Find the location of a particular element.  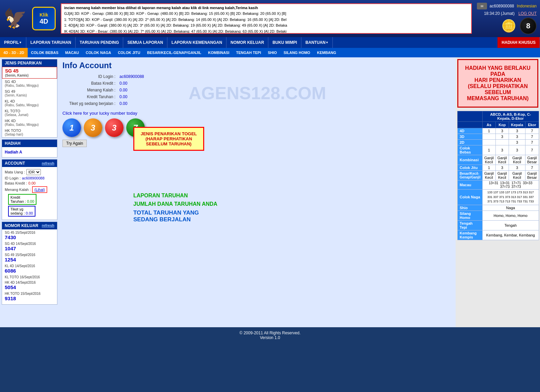

sub-nav: 4D - 3D - 2D COLOK BEBAS MACAU COLOK NAG… is located at coordinates (270, 53).